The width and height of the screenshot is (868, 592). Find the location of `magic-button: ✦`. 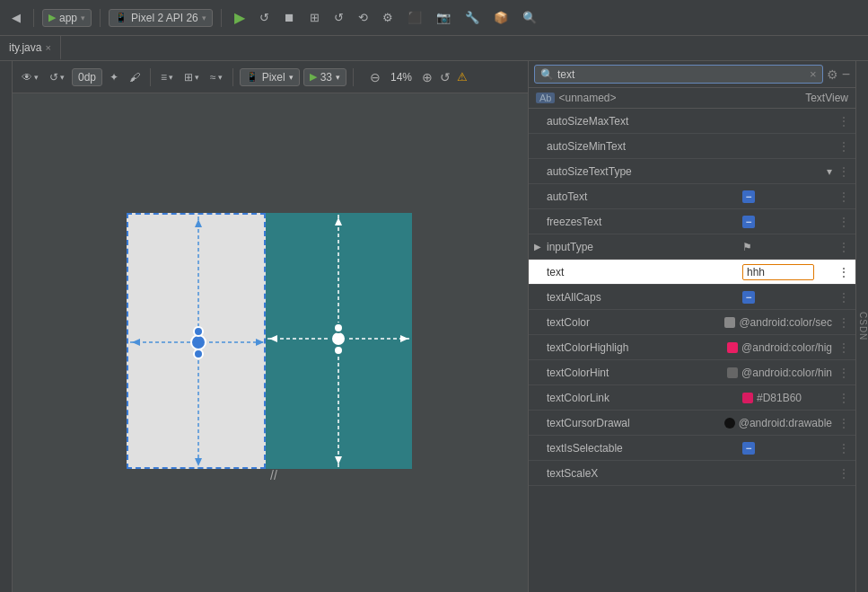

magic-button: ✦ is located at coordinates (114, 77).